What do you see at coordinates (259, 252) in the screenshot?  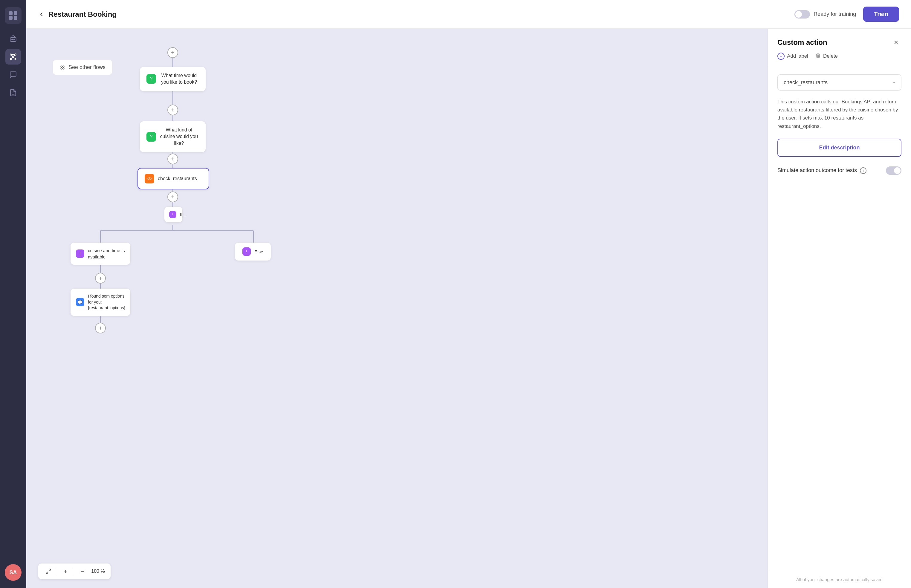 I see `else-label: Else` at bounding box center [259, 252].